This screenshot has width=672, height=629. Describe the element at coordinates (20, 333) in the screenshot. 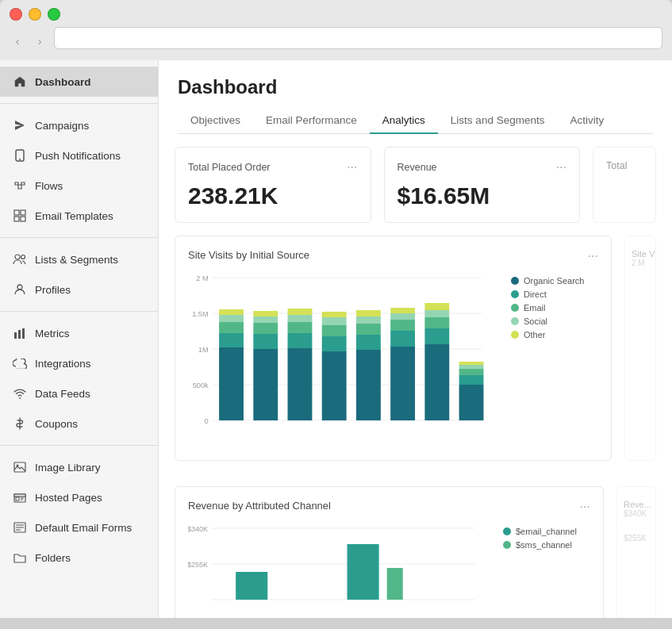

I see `bar-chart-icon` at that location.